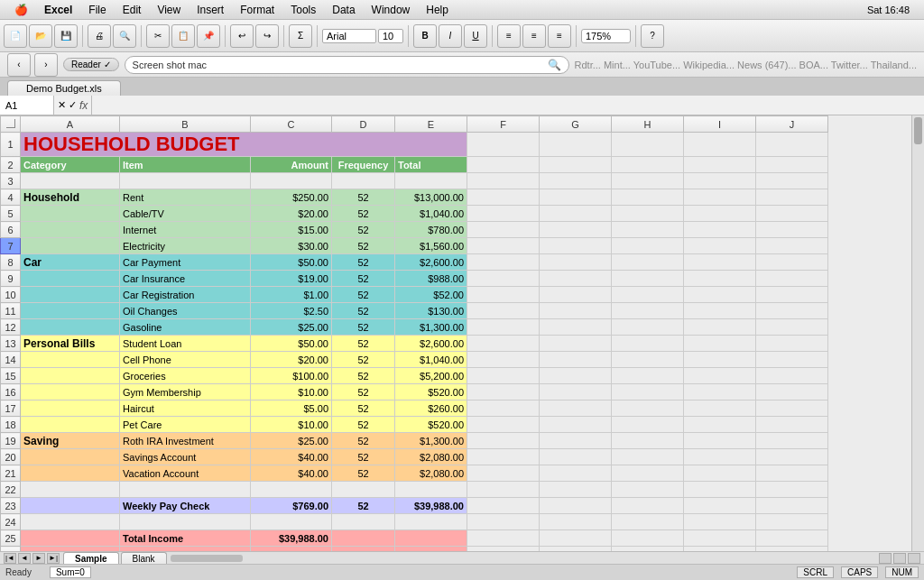 The width and height of the screenshot is (924, 580). Describe the element at coordinates (392, 10) in the screenshot. I see `menu-window: Window` at that location.